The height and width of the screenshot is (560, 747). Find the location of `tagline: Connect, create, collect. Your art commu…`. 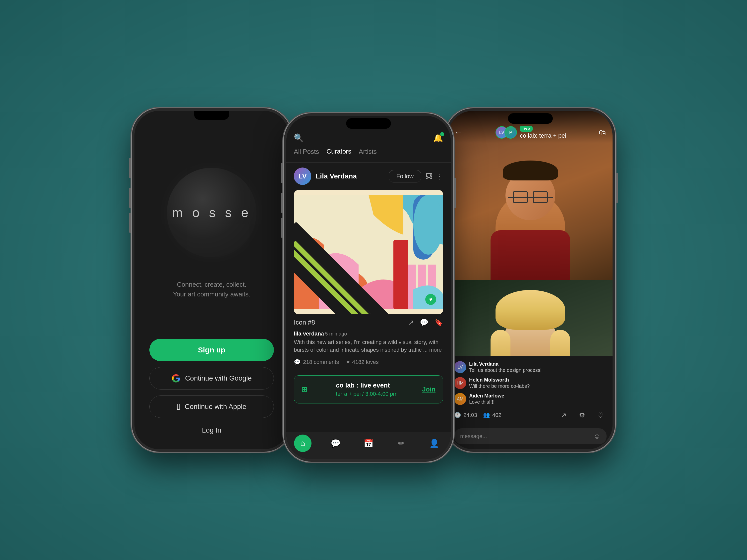

tagline: Connect, create, collect. Your art commu… is located at coordinates (211, 290).